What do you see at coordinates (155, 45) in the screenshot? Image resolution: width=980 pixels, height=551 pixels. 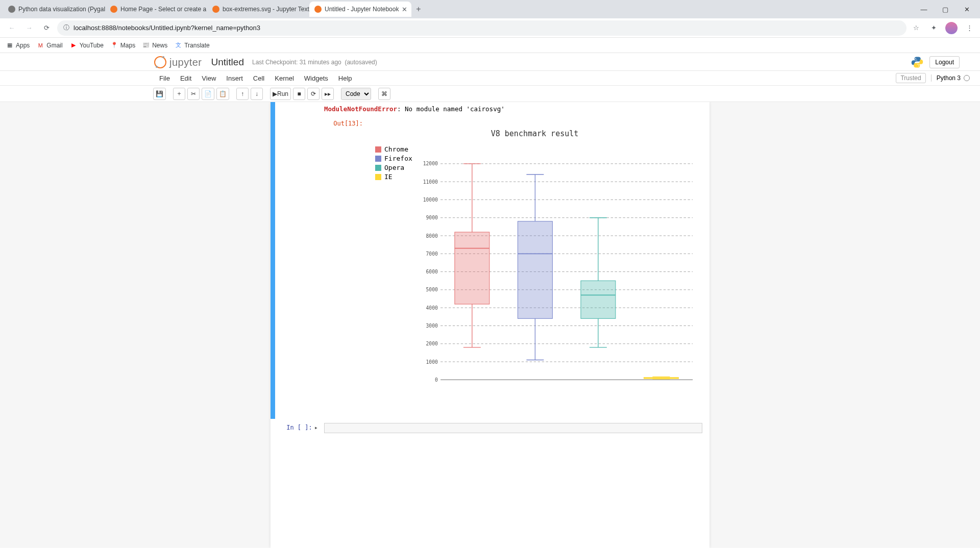 I see `news-bookmark: 📰News` at bounding box center [155, 45].